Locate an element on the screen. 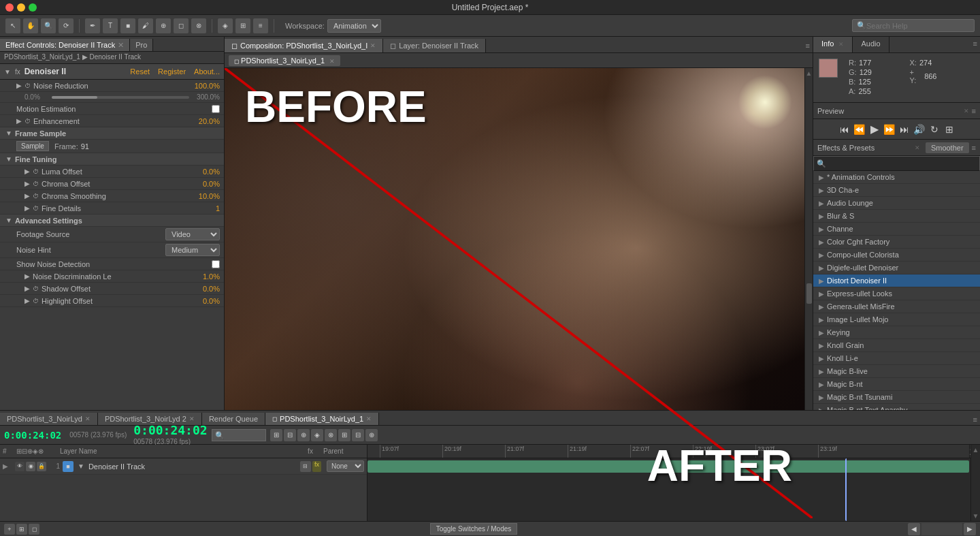  effects-item-6: ▶Compo‑ullet Colorista is located at coordinates (897, 255).